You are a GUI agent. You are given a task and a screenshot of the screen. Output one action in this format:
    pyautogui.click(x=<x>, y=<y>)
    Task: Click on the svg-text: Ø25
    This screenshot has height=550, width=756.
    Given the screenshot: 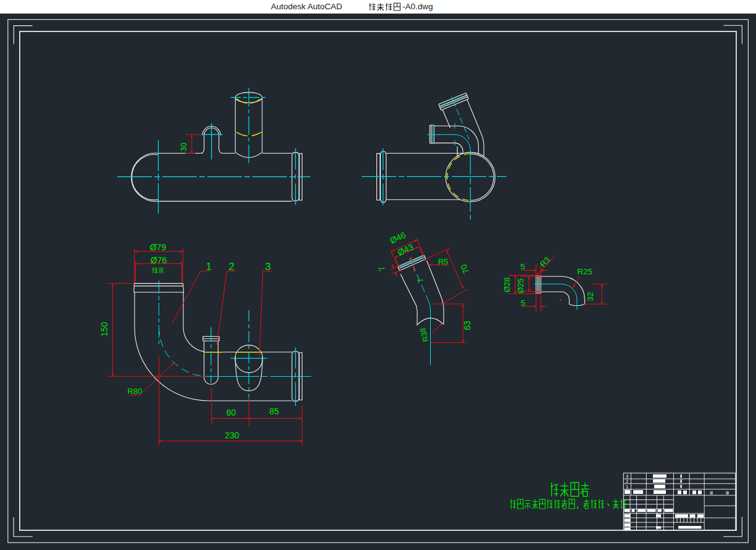 What is the action you would take?
    pyautogui.click(x=521, y=286)
    